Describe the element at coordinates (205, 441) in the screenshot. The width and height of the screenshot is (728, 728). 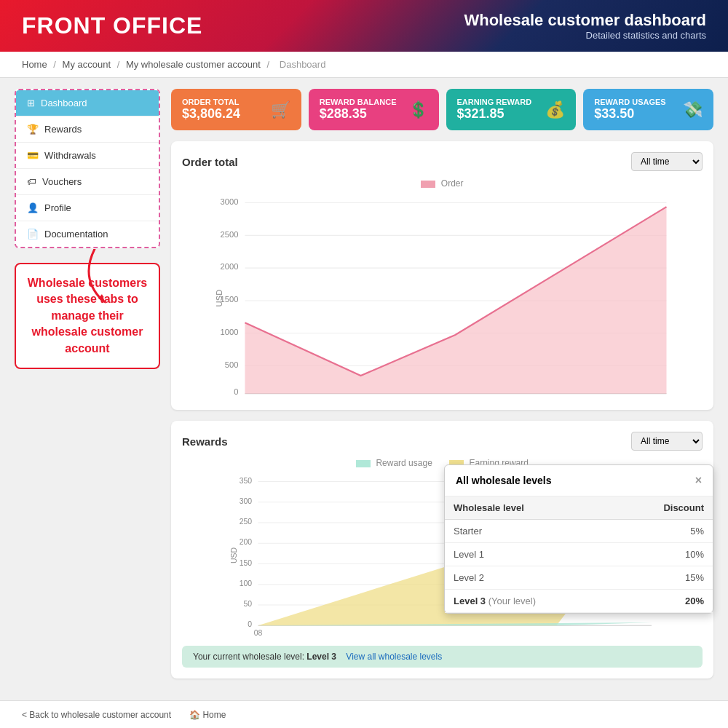
I see `rewards-chart-title: Rewards` at that location.